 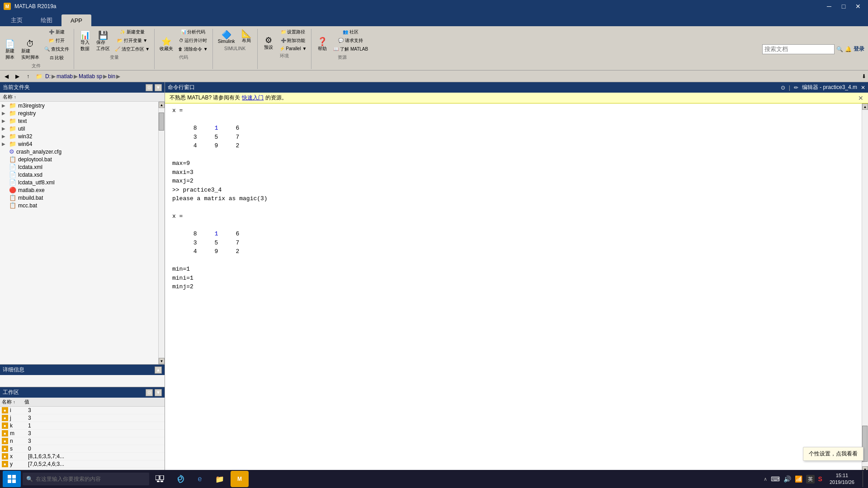 I want to click on browse-folder-button: 📁, so click(x=39, y=76).